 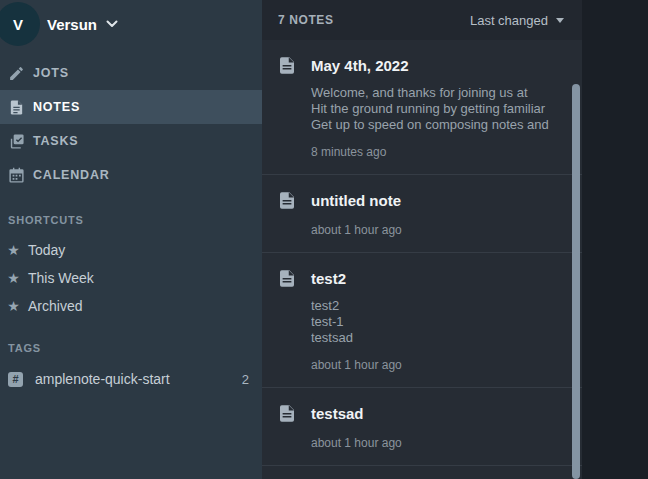 I want to click on shortcut-label: Today, so click(x=46, y=250).